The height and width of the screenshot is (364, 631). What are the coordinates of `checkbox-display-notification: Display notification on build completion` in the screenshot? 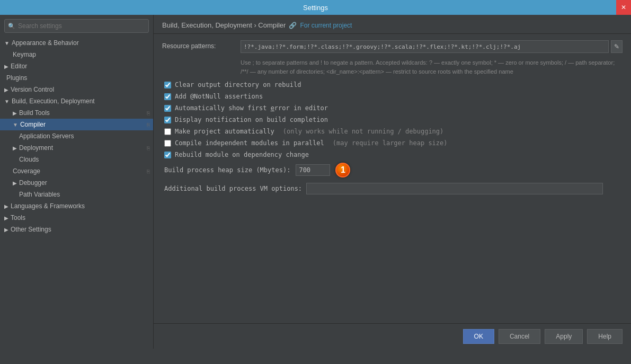 It's located at (392, 120).